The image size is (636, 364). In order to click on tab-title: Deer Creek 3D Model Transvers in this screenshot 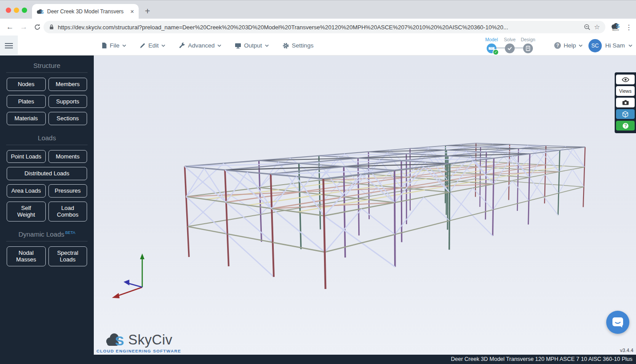, I will do `click(87, 12)`.